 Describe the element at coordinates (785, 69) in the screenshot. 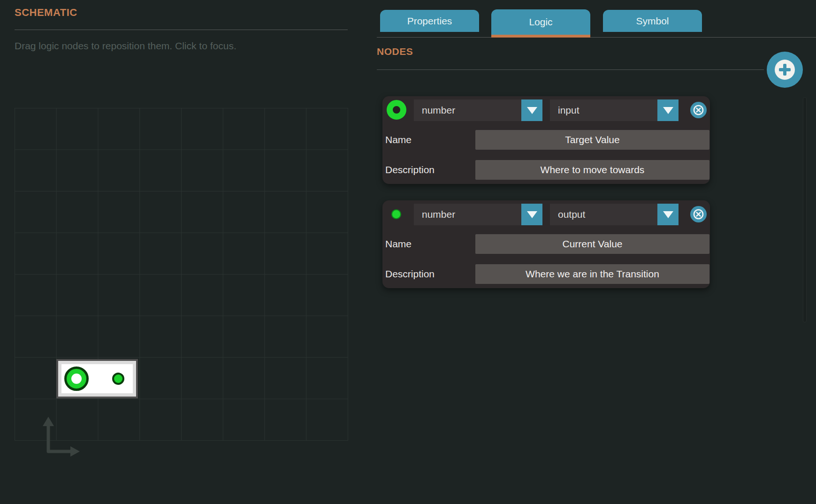

I see `plus-icon` at that location.